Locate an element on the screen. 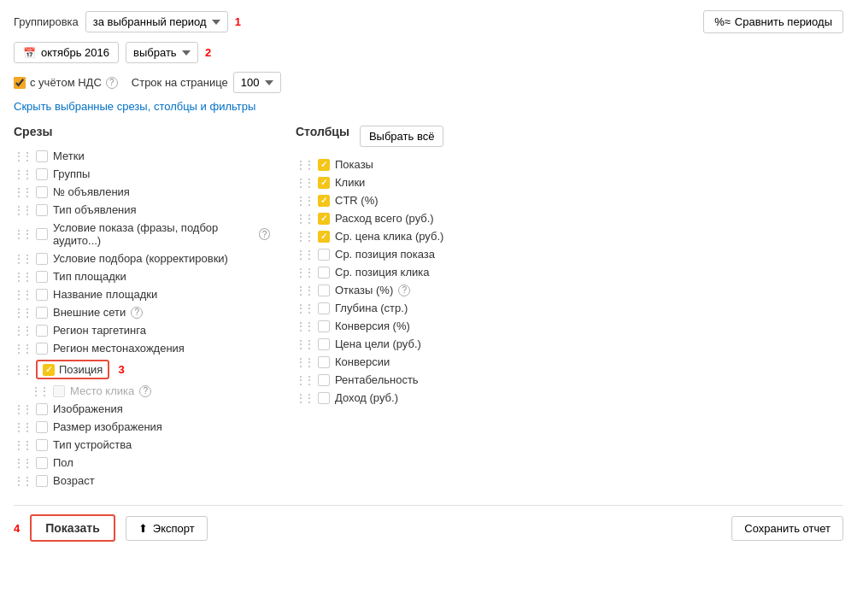 The width and height of the screenshot is (857, 616). otkazy-help-icon: ? is located at coordinates (404, 290).